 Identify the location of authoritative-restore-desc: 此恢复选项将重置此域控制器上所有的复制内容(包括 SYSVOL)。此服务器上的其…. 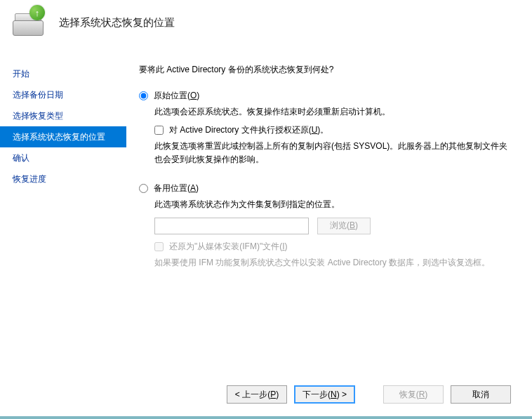
(334, 153).